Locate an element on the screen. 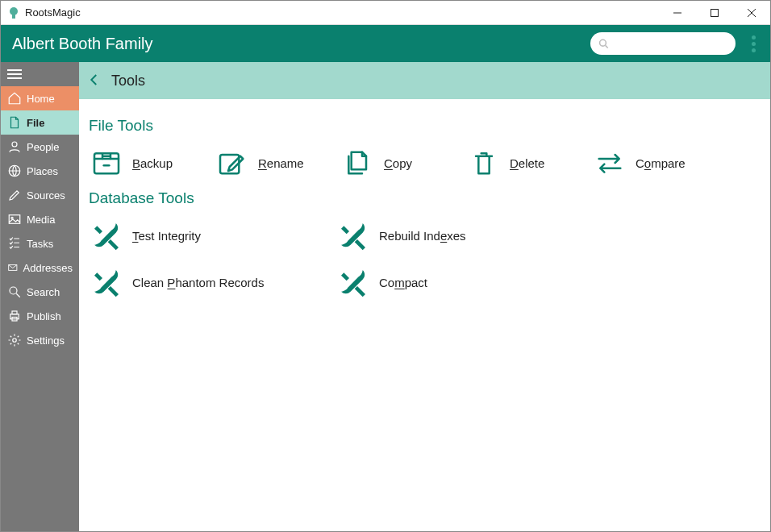 This screenshot has height=532, width=771. search-icon is located at coordinates (603, 44).